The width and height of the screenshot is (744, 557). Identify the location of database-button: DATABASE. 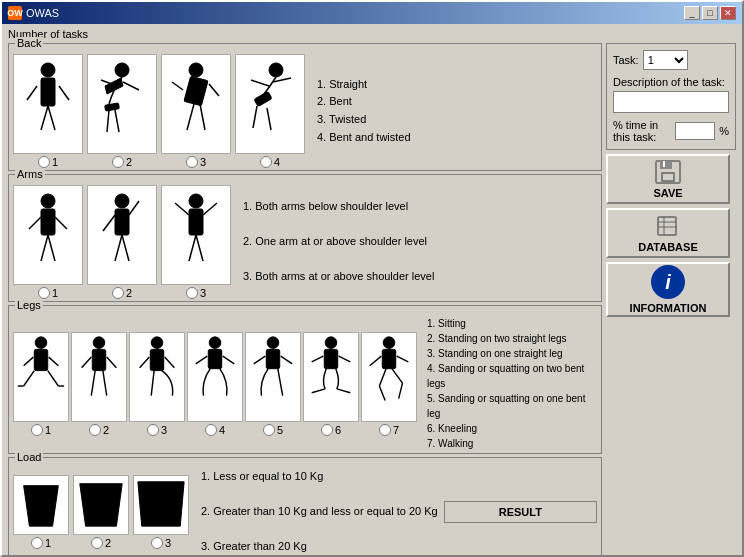
(668, 233).